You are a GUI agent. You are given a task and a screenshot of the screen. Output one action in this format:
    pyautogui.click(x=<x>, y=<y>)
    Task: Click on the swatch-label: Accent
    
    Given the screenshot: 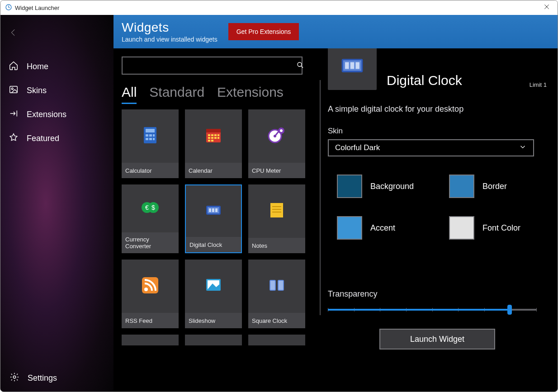 What is the action you would take?
    pyautogui.click(x=383, y=228)
    